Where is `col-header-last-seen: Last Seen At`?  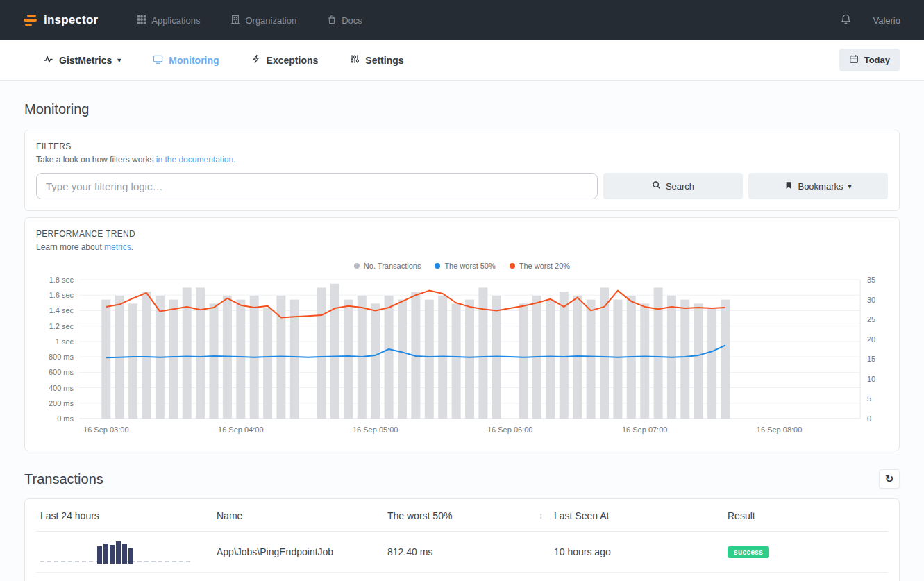 col-header-last-seen: Last Seen At is located at coordinates (635, 515).